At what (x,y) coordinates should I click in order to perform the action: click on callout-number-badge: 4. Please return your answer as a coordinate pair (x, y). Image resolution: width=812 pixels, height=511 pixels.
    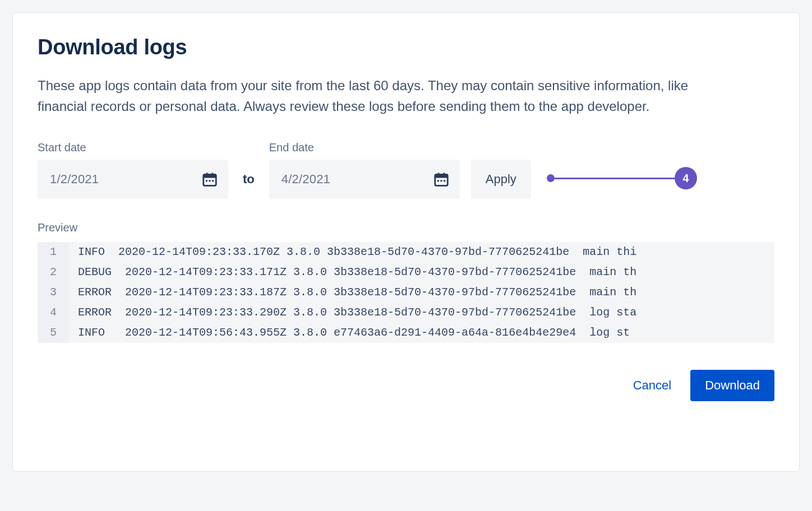
    Looking at the image, I should click on (686, 178).